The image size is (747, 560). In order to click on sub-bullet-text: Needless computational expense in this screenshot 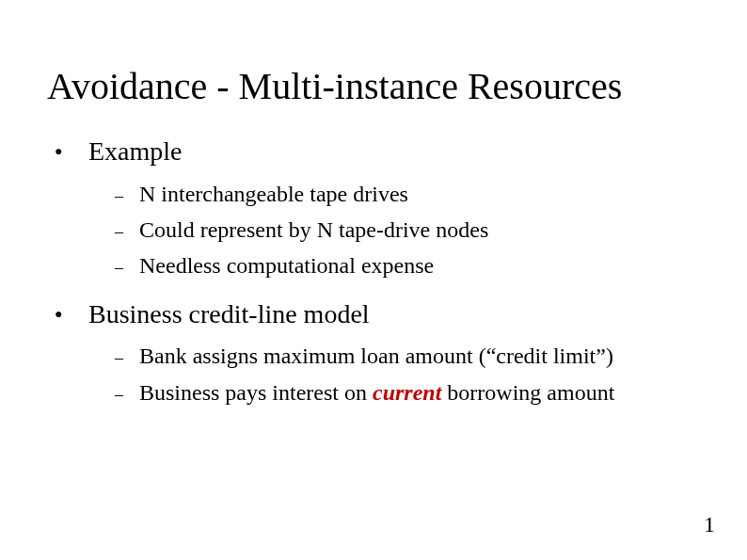, I will do `click(286, 265)`.